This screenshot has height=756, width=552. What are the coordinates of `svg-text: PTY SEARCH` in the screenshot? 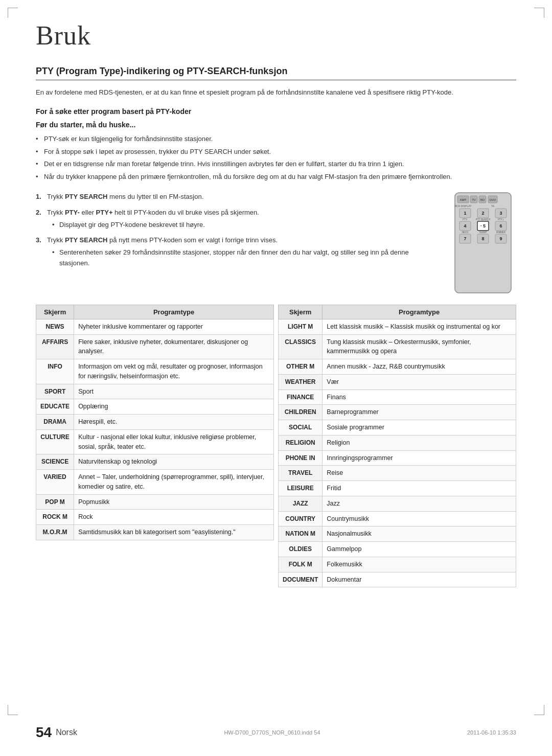 It's located at (484, 220).